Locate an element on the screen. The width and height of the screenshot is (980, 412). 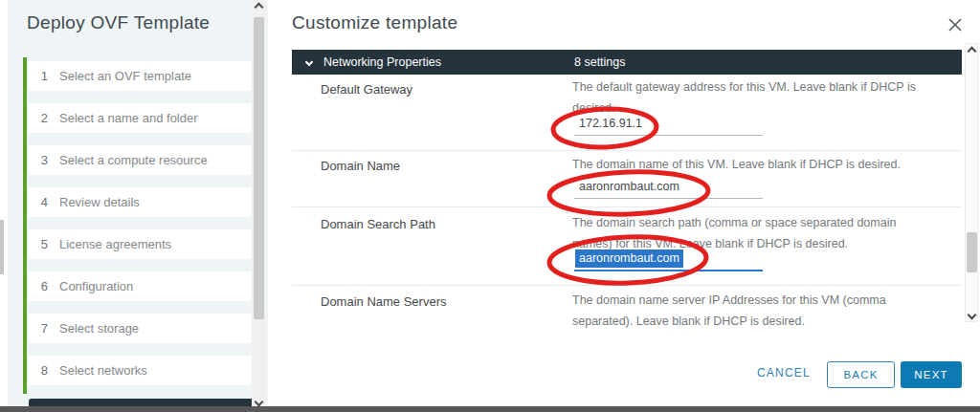
step-label: Select networks is located at coordinates (103, 371).